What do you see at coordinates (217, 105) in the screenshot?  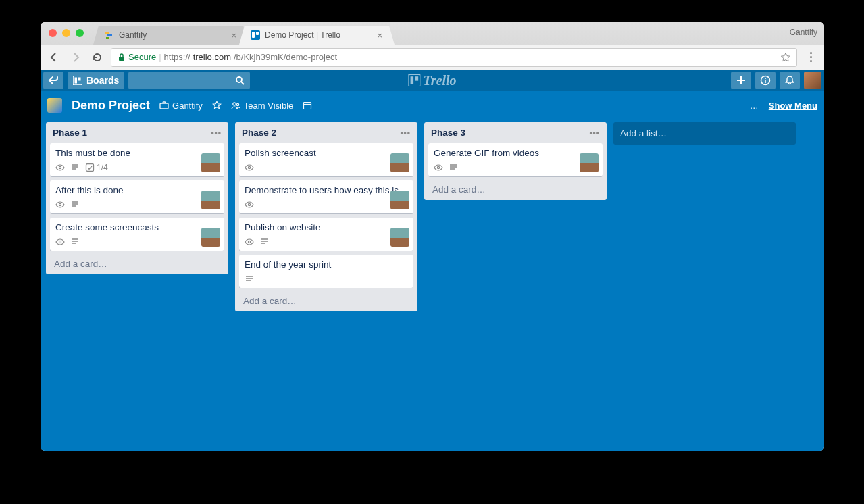 I see `star-button` at bounding box center [217, 105].